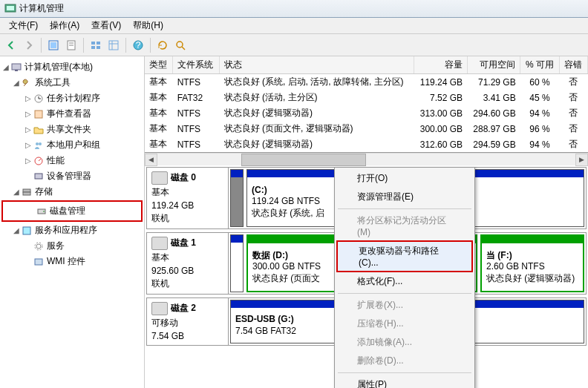 This screenshot has width=588, height=388. I want to click on tree-label: 计算机管理(本地), so click(59, 67).